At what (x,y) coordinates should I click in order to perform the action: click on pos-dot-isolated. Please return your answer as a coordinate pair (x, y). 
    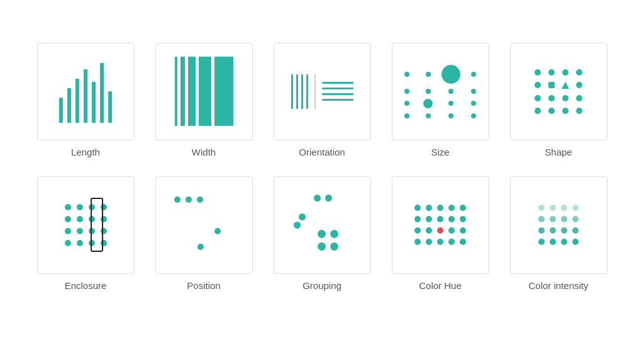
    Looking at the image, I should click on (218, 231).